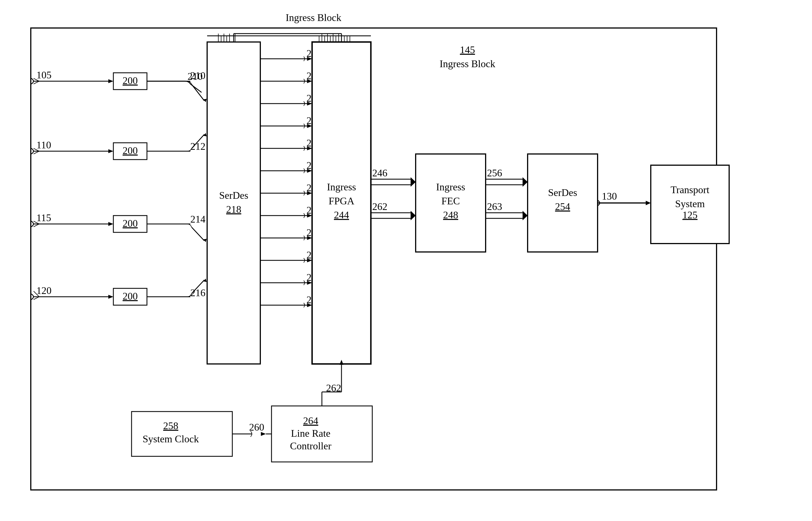 This screenshot has height=521, width=812. Describe the element at coordinates (648, 203) in the screenshot. I see `arrow-transport` at that location.